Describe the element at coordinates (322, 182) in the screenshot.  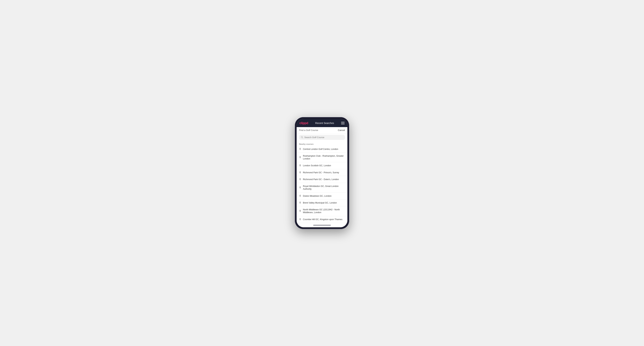
I see `courses-container: Nearby courses Central London Golf Centr…` at that location.